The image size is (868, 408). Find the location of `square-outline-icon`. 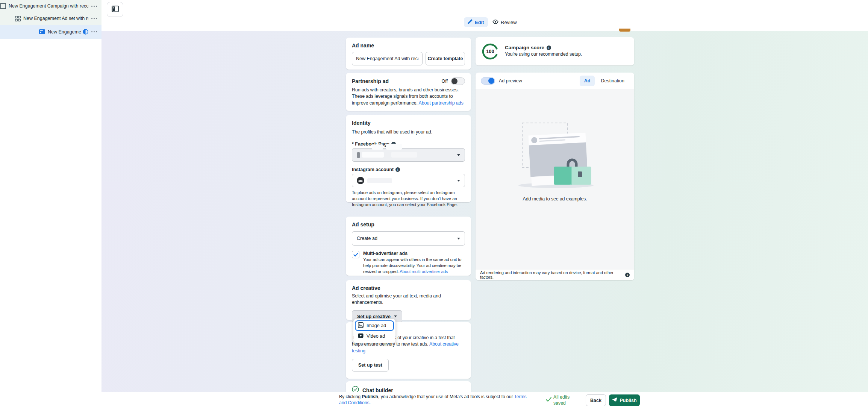

square-outline-icon is located at coordinates (3, 6).